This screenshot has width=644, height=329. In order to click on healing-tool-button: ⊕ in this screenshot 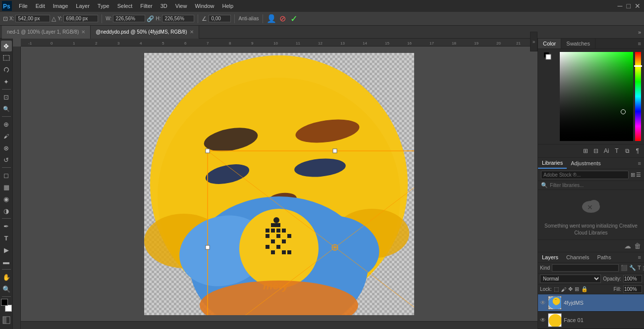, I will do `click(6, 124)`.